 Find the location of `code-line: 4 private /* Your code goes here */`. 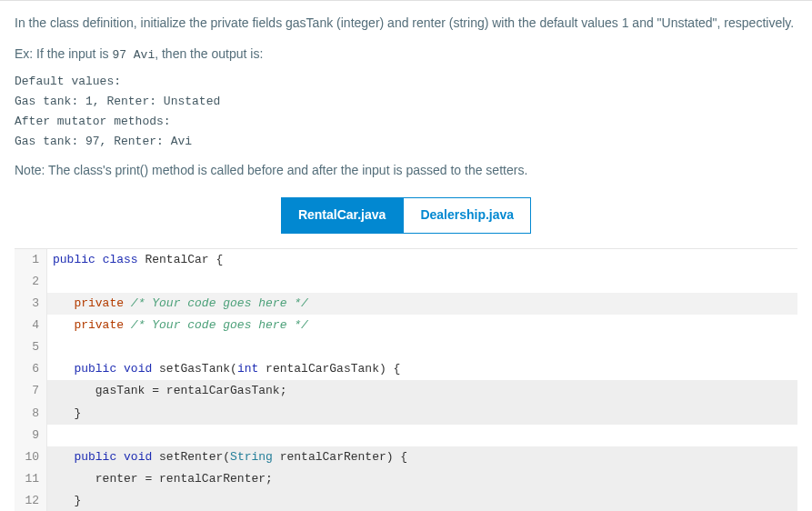

code-line: 4 private /* Your code goes here */ is located at coordinates (406, 326).